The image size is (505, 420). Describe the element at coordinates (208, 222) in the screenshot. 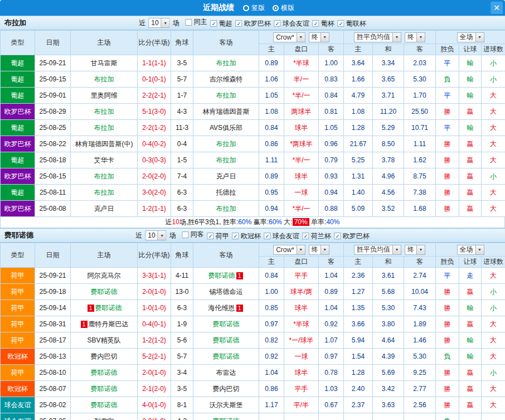

I see `summary-segment: 场,胜6平3负1, 胜率:` at that location.